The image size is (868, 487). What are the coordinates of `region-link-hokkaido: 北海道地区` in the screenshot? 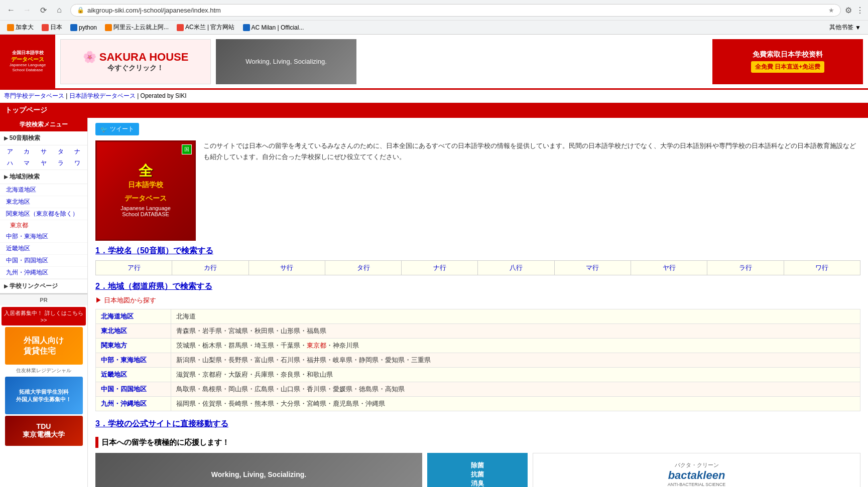 It's located at (117, 316).